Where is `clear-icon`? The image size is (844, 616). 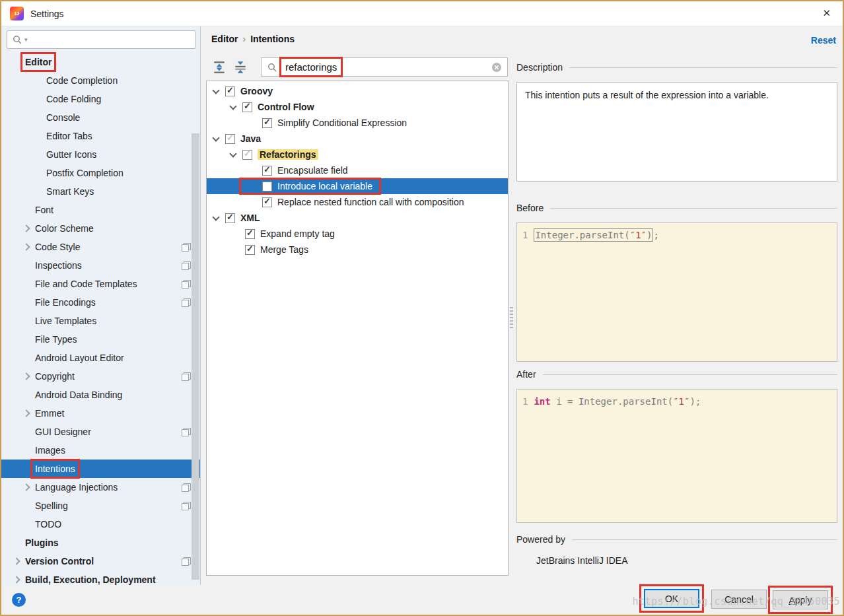
clear-icon is located at coordinates (497, 67).